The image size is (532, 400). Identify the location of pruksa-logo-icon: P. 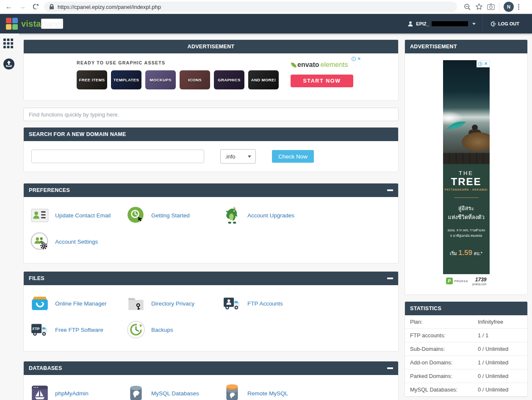
(449, 281).